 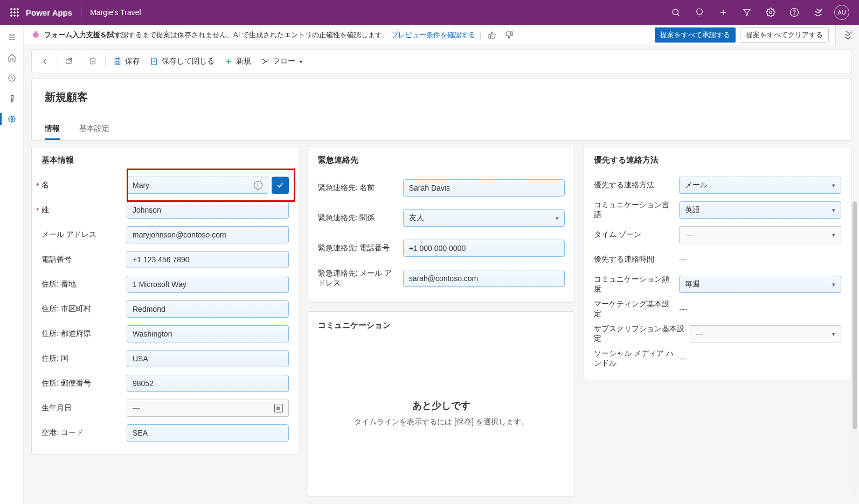 I want to click on value-pref-time: ---, so click(x=760, y=260).